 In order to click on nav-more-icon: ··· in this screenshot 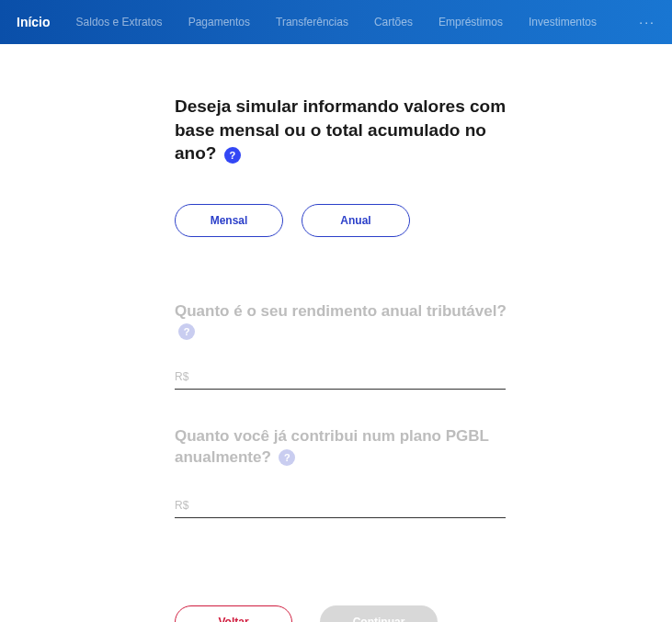, I will do `click(647, 22)`.